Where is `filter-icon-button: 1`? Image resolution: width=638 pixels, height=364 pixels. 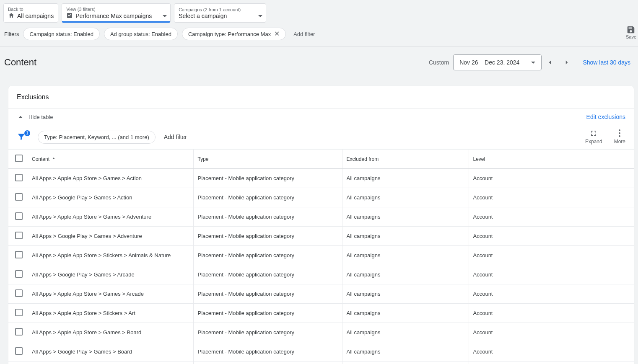 filter-icon-button: 1 is located at coordinates (23, 137).